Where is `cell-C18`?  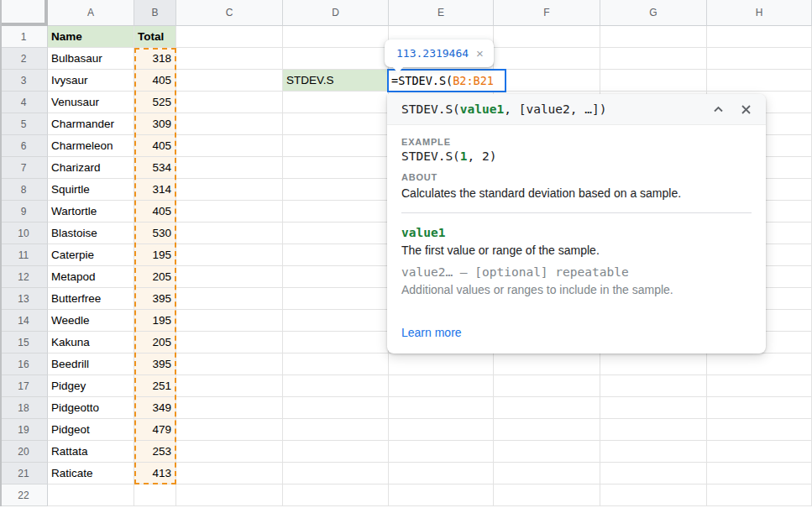 cell-C18 is located at coordinates (230, 408).